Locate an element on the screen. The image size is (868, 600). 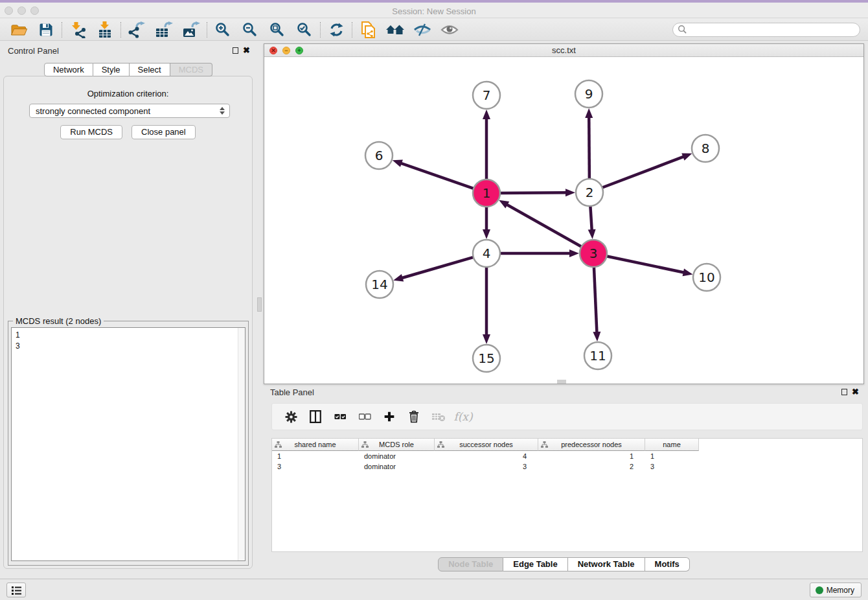
tab-style: Style is located at coordinates (111, 70).